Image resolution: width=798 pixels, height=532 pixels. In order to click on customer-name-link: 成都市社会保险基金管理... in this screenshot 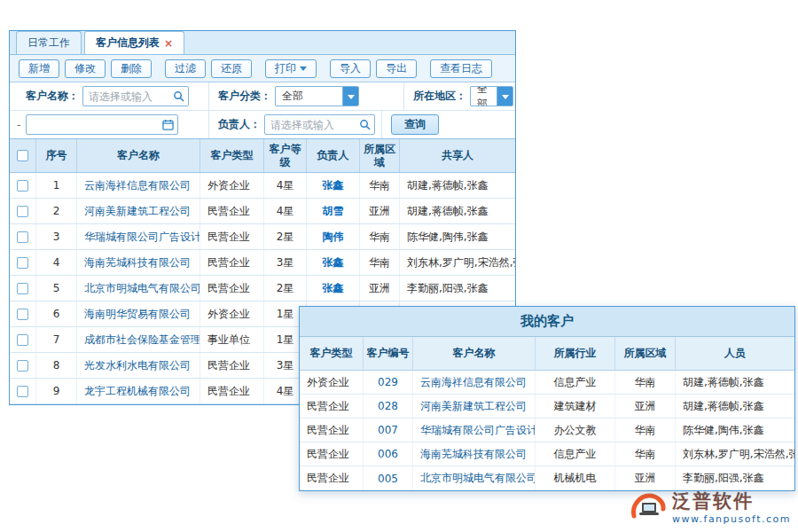, I will do `click(138, 340)`.